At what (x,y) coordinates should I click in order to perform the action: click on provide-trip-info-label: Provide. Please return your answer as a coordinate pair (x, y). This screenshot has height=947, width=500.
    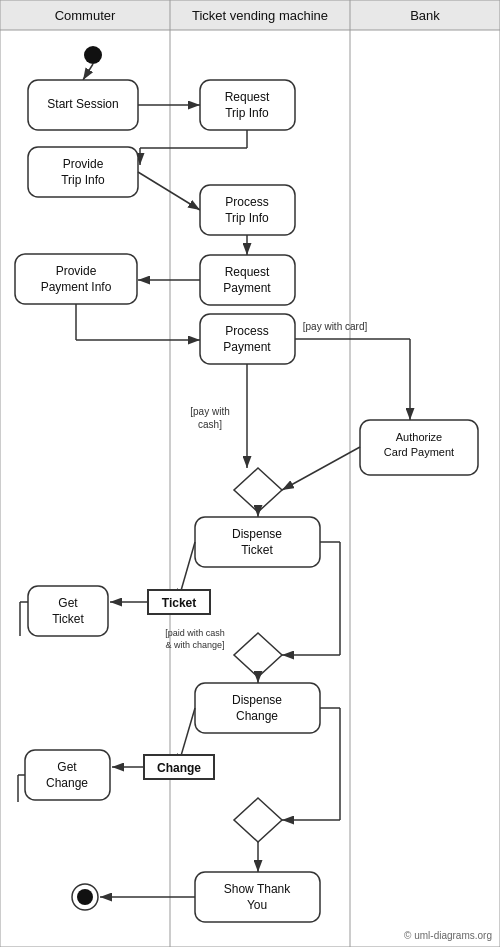
    Looking at the image, I should click on (84, 164).